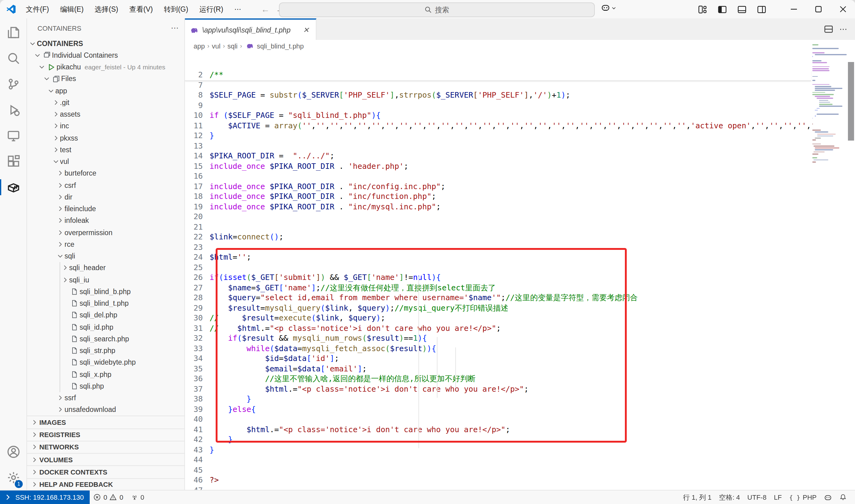  I want to click on sidebar-item-sqli: sqli, so click(106, 256).